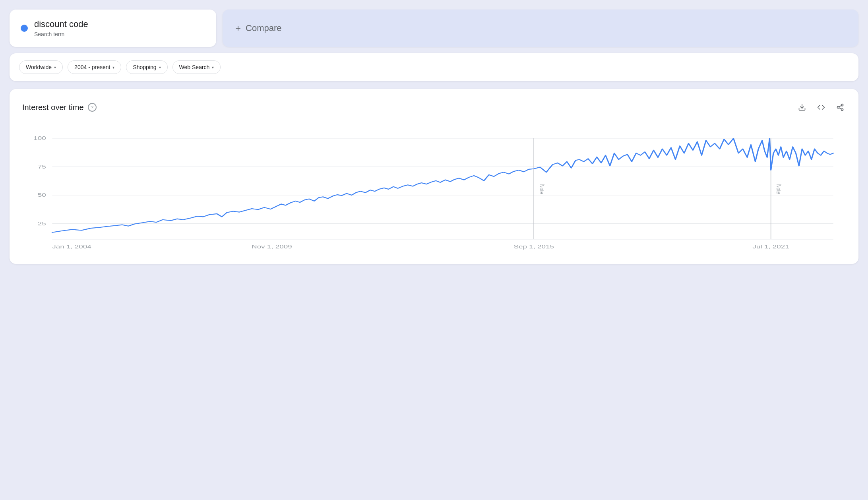 The width and height of the screenshot is (868, 500). What do you see at coordinates (840, 107) in the screenshot?
I see `share-button` at bounding box center [840, 107].